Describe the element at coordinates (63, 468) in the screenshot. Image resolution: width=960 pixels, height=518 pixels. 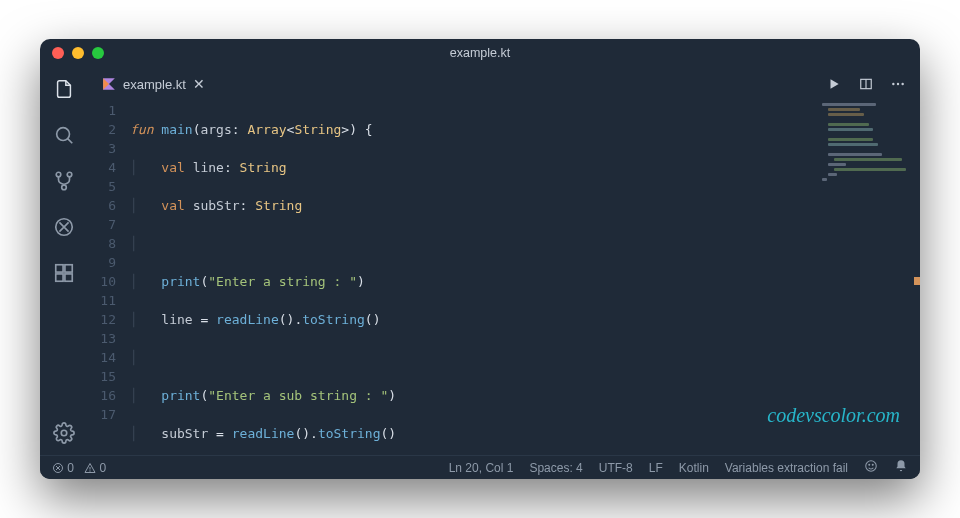
I see `status-errors: 0` at that location.